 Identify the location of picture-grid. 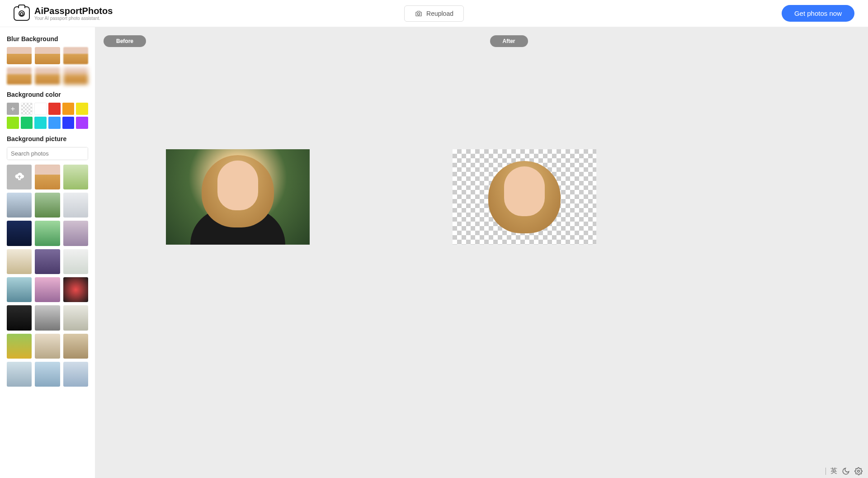
(47, 276).